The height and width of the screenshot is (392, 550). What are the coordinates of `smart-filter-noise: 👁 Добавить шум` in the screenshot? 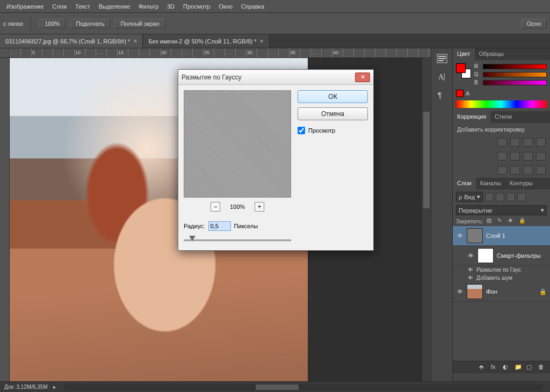 It's located at (502, 278).